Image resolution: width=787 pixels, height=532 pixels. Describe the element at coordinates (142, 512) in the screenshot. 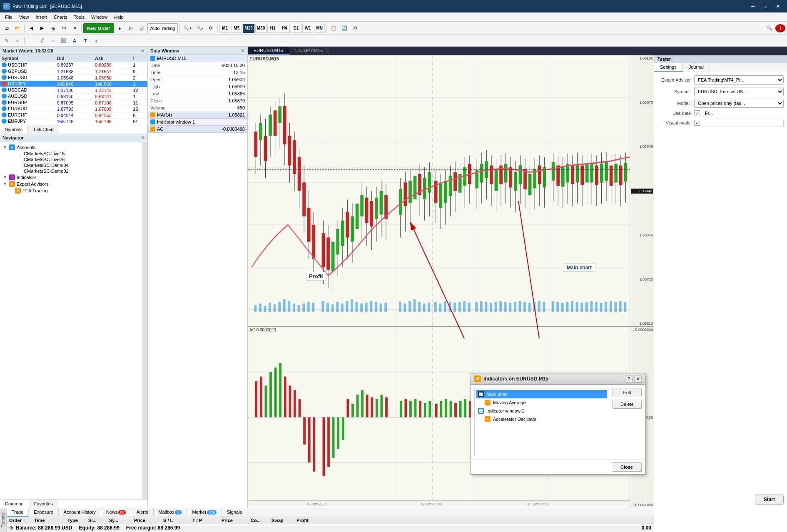

I see `term-tab-alerts: Alerts` at that location.